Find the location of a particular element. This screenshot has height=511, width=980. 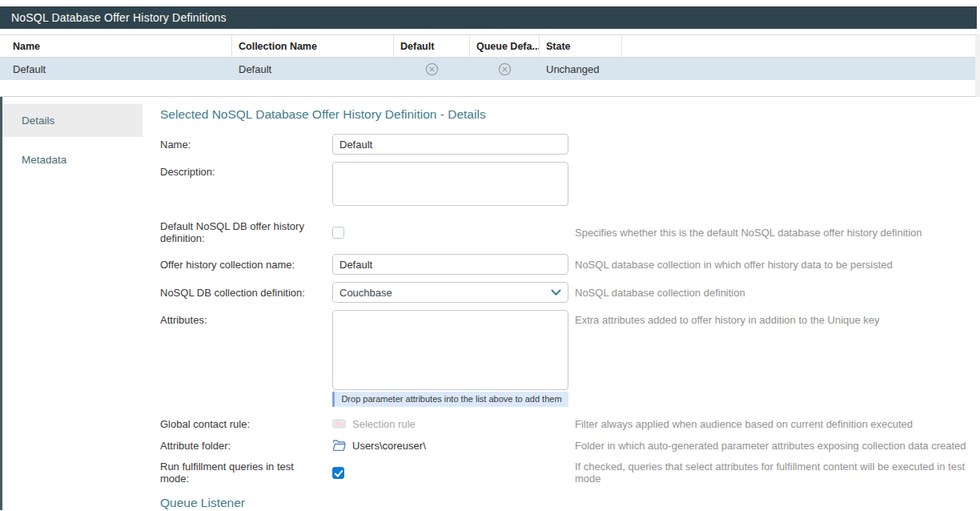

folder-icon is located at coordinates (339, 445).